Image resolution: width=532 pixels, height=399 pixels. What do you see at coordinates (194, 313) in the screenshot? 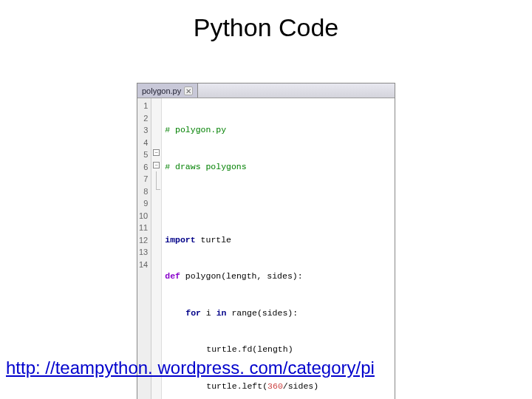
I see `kw-for: for` at bounding box center [194, 313].